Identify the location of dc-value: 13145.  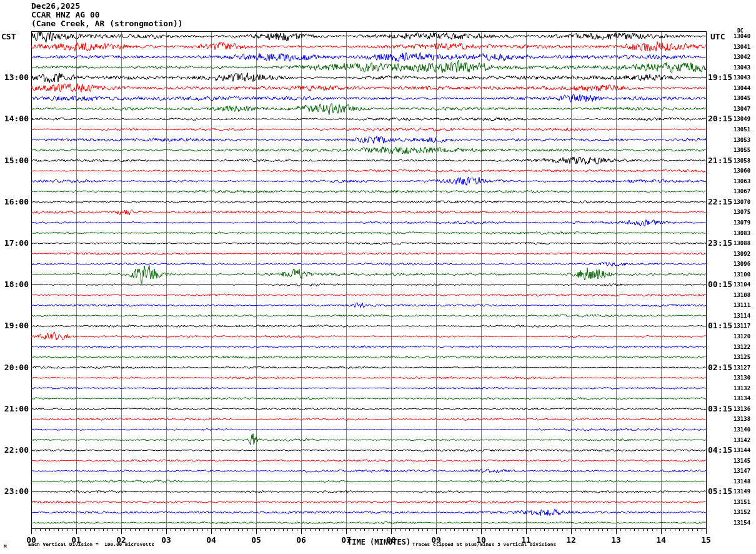
(742, 461).